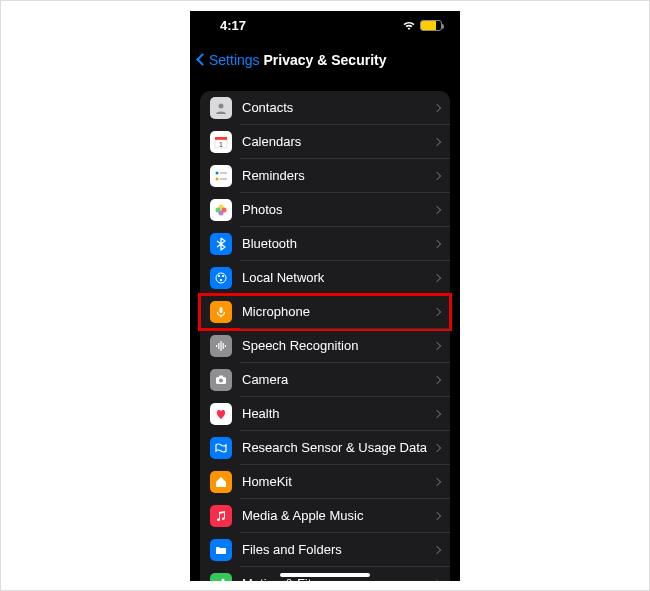  I want to click on home-icon, so click(221, 482).